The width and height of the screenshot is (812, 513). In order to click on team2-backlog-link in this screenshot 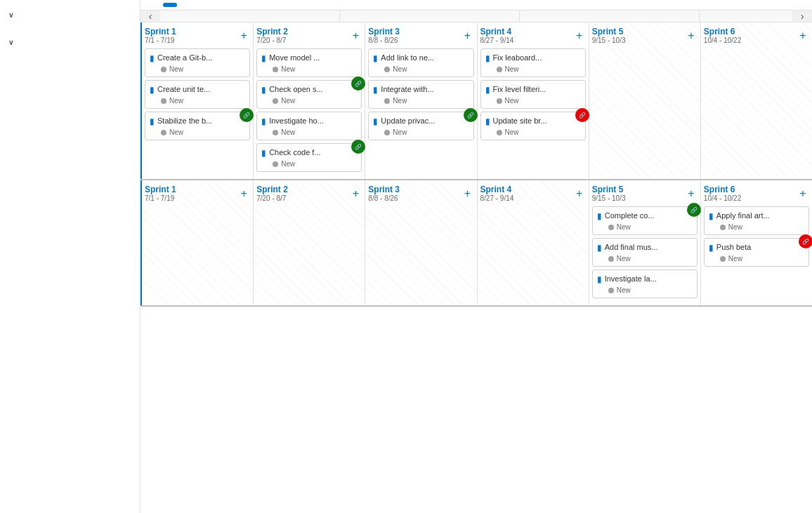, I will do `click(70, 51)`.